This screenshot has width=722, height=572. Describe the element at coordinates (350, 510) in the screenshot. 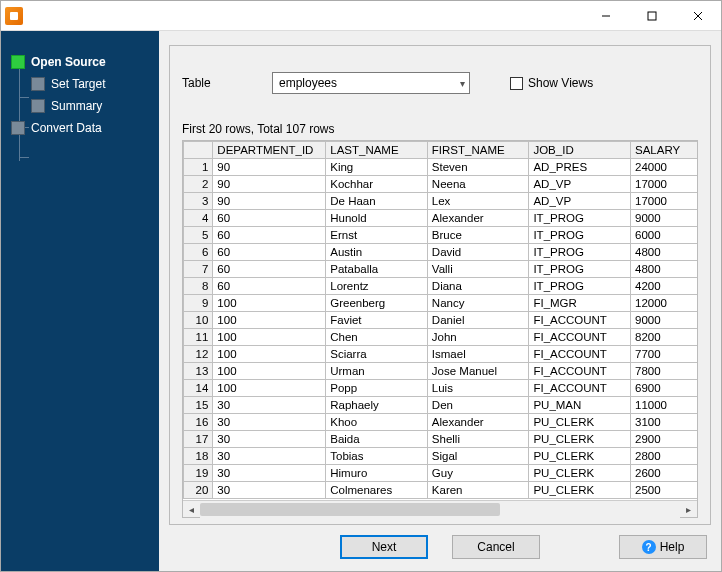

I see `scroll-thumb` at that location.